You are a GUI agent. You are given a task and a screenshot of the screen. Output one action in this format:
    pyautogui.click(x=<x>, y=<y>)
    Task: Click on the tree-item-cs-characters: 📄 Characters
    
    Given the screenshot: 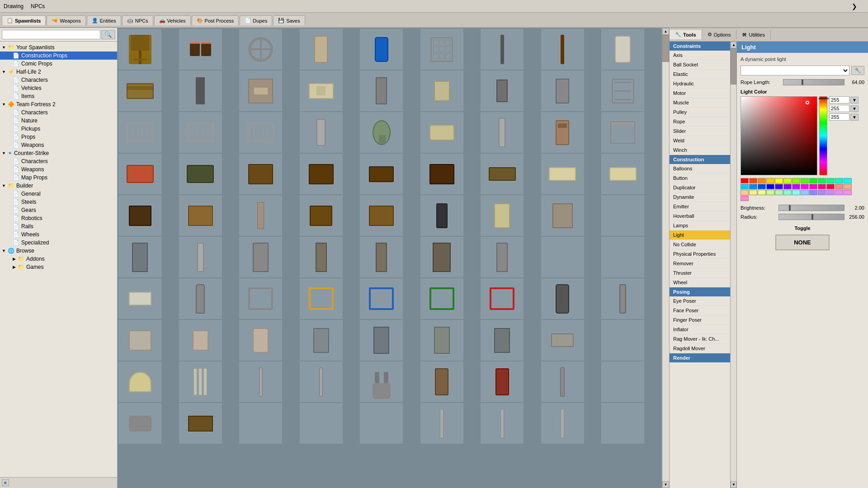 What is the action you would take?
    pyautogui.click(x=59, y=161)
    